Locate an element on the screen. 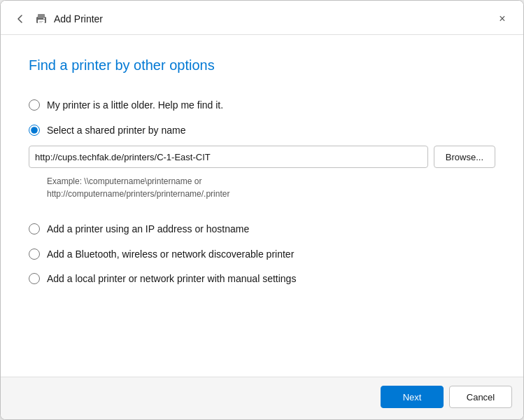 Image resolution: width=524 pixels, height=420 pixels. shared-printer-input is located at coordinates (228, 157).